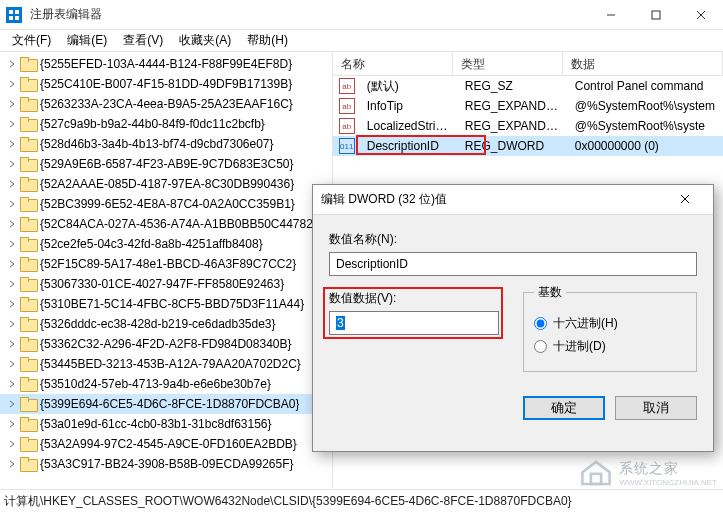  Describe the element at coordinates (645, 106) in the screenshot. I see `cell-data: @%SystemRoot%\system` at that location.